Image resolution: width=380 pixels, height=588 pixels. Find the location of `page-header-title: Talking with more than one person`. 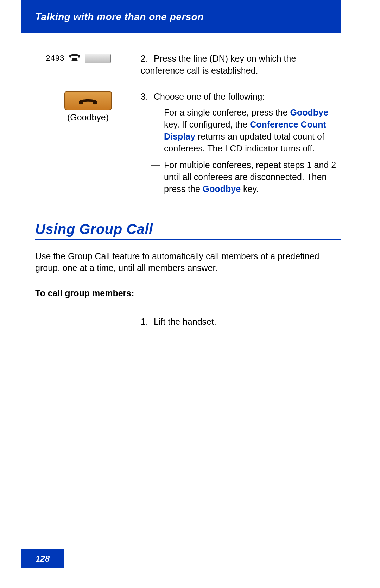

page-header-title: Talking with more than one person is located at coordinates (120, 17).